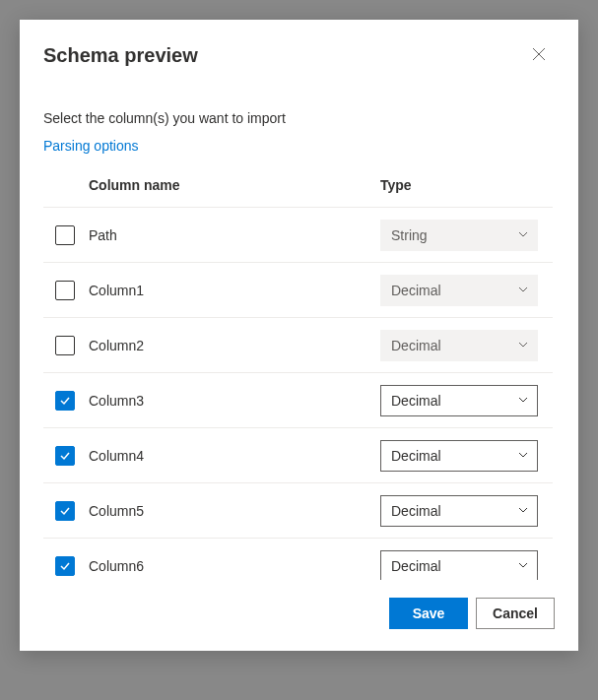 This screenshot has width=598, height=700. I want to click on table-row: Column5Decimal, so click(298, 511).